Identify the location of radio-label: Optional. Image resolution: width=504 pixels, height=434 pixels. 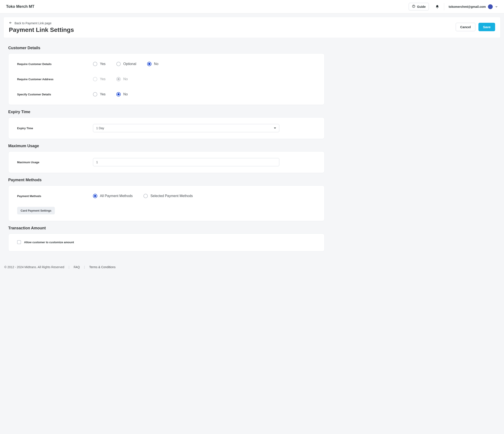
(130, 64).